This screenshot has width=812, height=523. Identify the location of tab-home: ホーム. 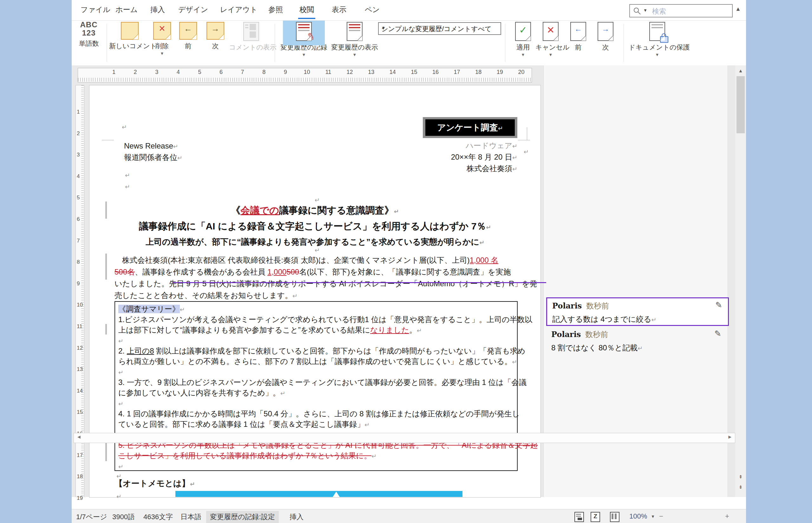
(127, 10).